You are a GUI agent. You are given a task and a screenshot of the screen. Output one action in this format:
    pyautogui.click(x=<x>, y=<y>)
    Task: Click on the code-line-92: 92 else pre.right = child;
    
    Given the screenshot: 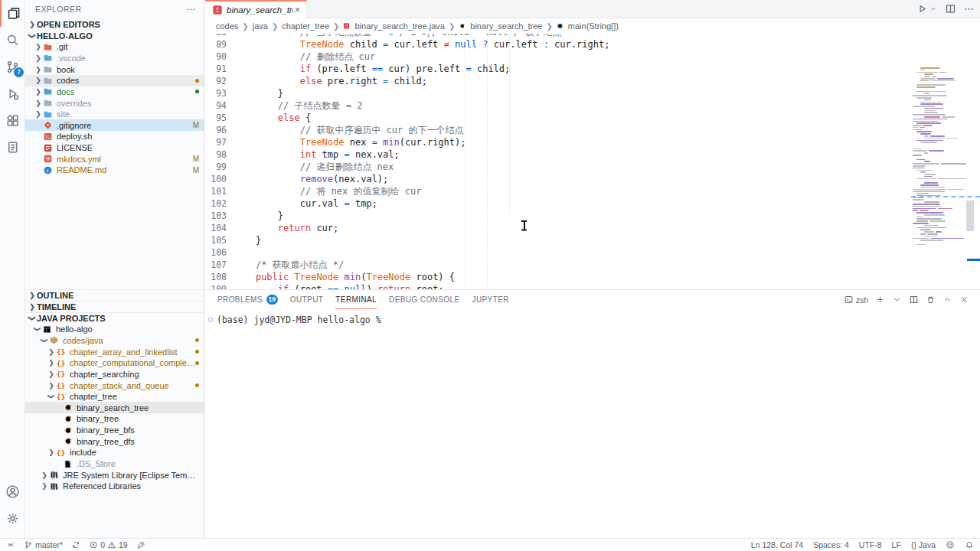 What is the action you would take?
    pyautogui.click(x=593, y=81)
    